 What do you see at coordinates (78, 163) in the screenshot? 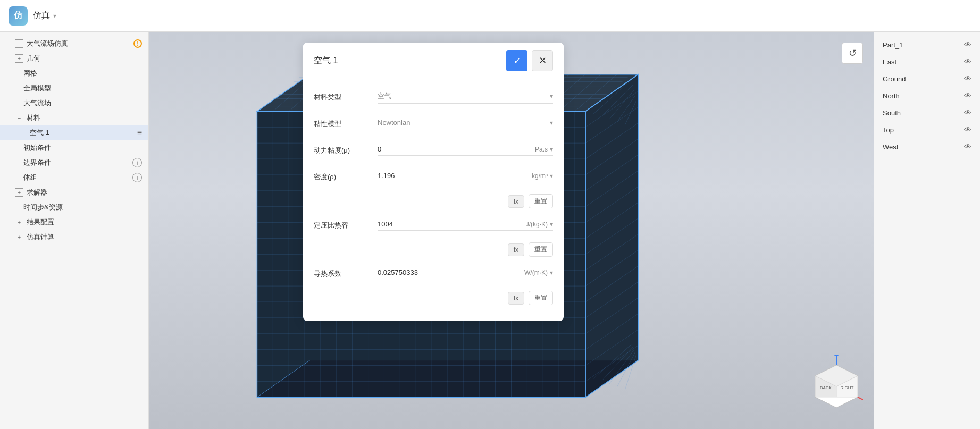
I see `sidebar-label: 边界条件` at bounding box center [78, 163].